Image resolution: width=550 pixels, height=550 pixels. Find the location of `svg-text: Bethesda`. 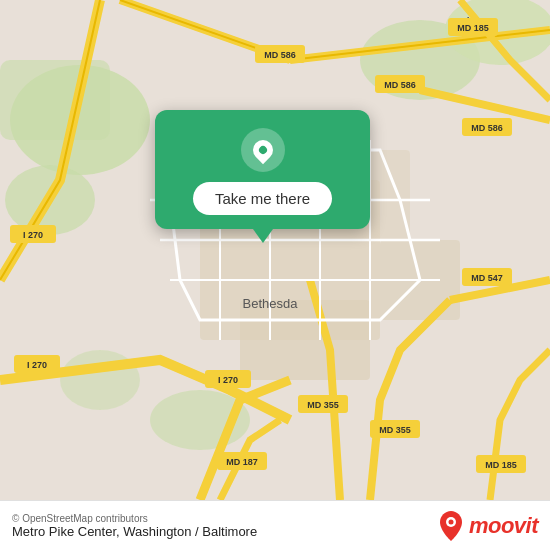

svg-text: Bethesda is located at coordinates (271, 304).